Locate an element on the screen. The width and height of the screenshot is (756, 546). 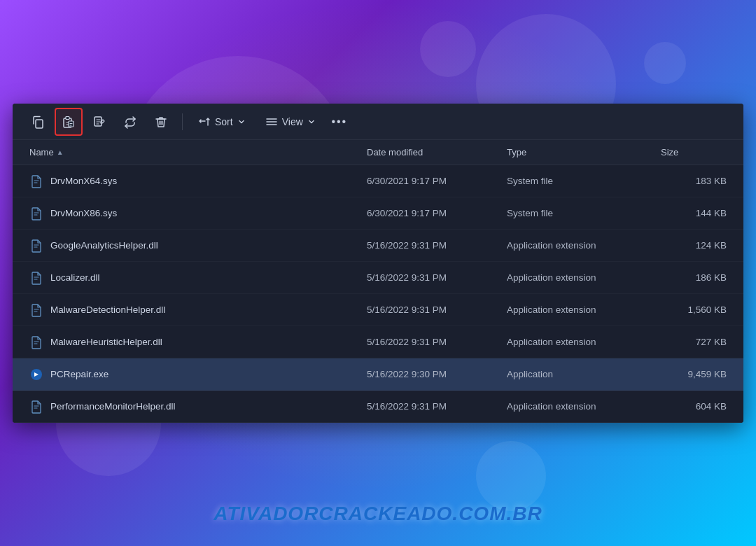
view-chevron-icon is located at coordinates (312, 122).